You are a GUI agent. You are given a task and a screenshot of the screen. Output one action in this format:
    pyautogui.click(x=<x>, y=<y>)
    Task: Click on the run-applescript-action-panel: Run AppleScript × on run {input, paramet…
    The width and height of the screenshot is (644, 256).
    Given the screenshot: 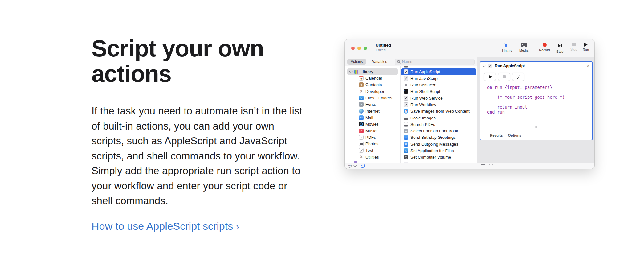 What is the action you would take?
    pyautogui.click(x=536, y=101)
    